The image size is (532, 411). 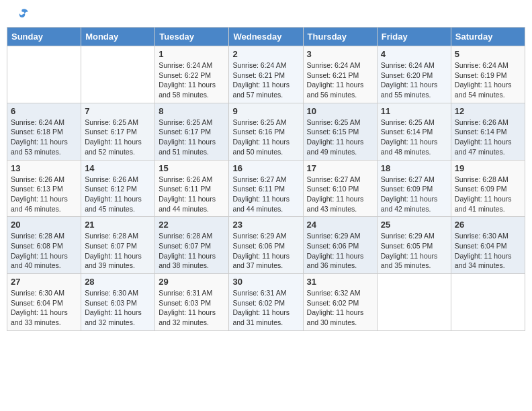 What do you see at coordinates (488, 246) in the screenshot?
I see `day-cell: 26Sunrise: 6:30 AMSunset: 6:04 PMDayligh…` at bounding box center [488, 246].